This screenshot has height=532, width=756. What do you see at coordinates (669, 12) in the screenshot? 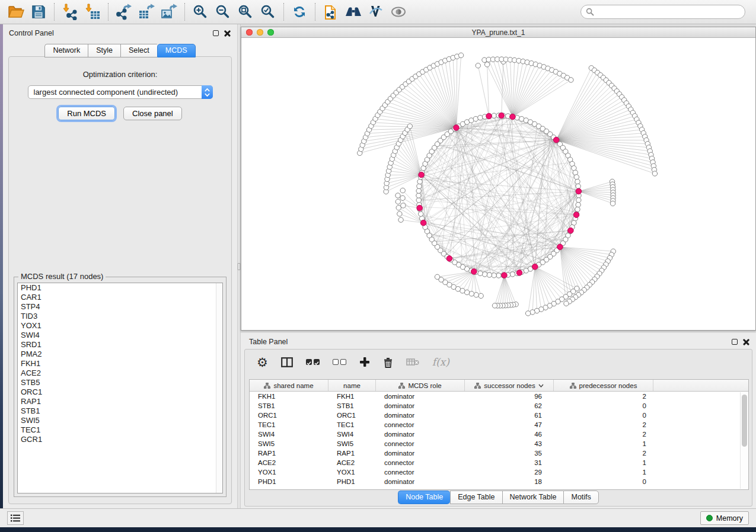
I see `search-input` at bounding box center [669, 12].